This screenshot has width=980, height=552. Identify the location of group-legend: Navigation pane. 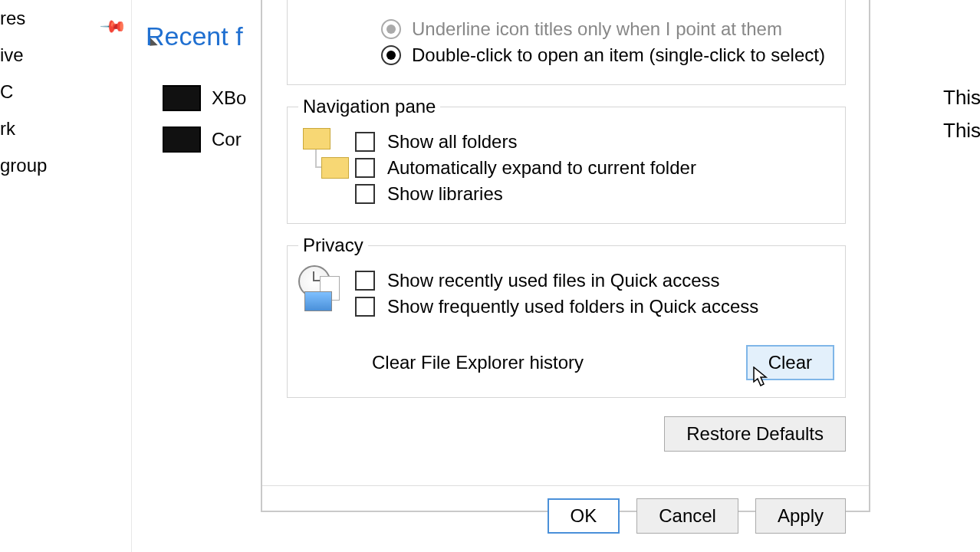
(370, 107).